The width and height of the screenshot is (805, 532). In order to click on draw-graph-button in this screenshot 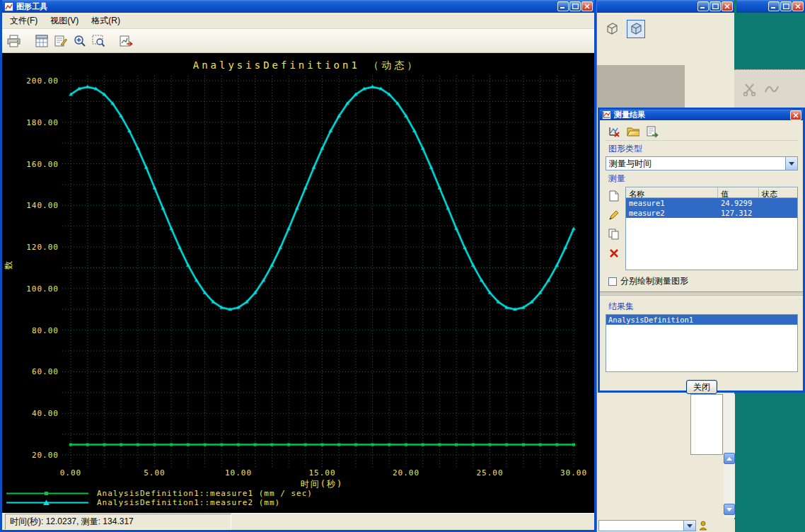, I will do `click(614, 132)`.